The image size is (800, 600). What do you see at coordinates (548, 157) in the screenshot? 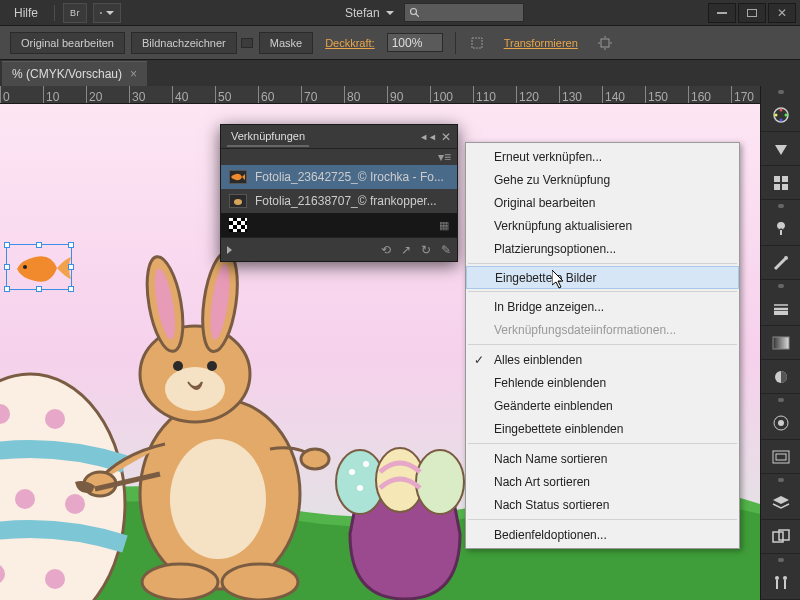
I see `menu-item-label: Erneut verknüpfen...` at bounding box center [548, 157].